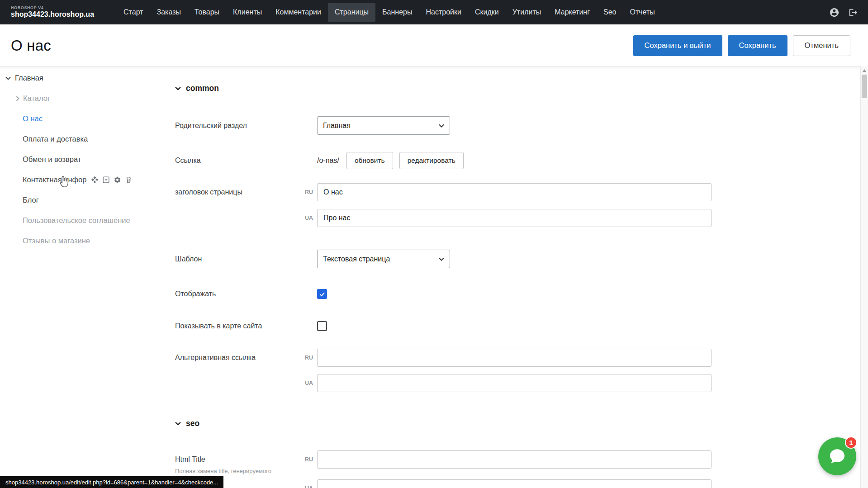 The width and height of the screenshot is (868, 488). Describe the element at coordinates (322, 294) in the screenshot. I see `display-checkbox` at that location.